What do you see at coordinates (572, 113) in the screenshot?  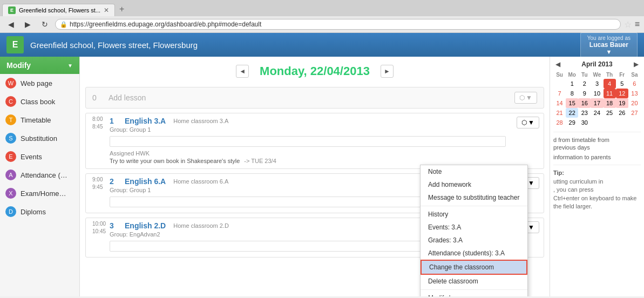 I see `cal-day-22: 22` at bounding box center [572, 113].